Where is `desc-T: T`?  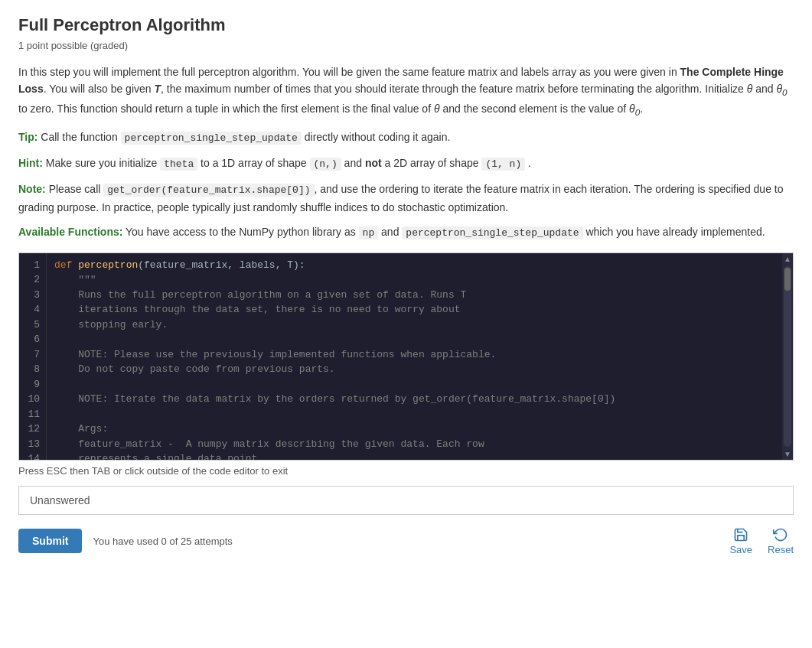
desc-T: T is located at coordinates (158, 89).